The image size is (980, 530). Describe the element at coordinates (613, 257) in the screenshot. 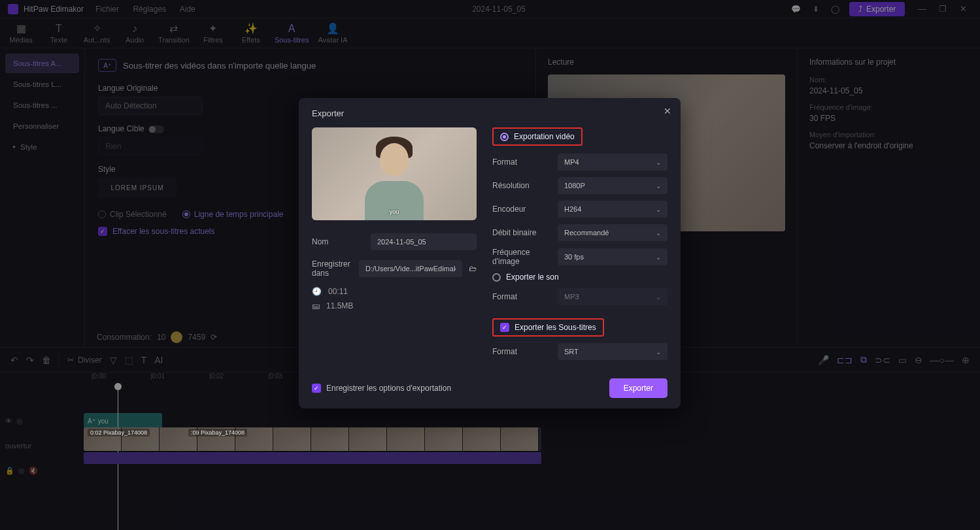

I see `fps-select: 30 fps⌄` at that location.